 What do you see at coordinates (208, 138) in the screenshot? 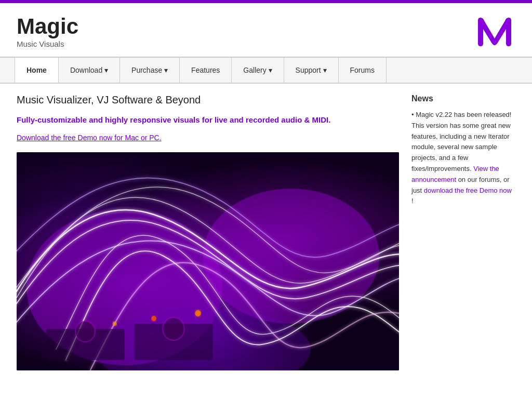
I see `demo-link: Download the free Demo now for Mac or PC…` at bounding box center [208, 138].